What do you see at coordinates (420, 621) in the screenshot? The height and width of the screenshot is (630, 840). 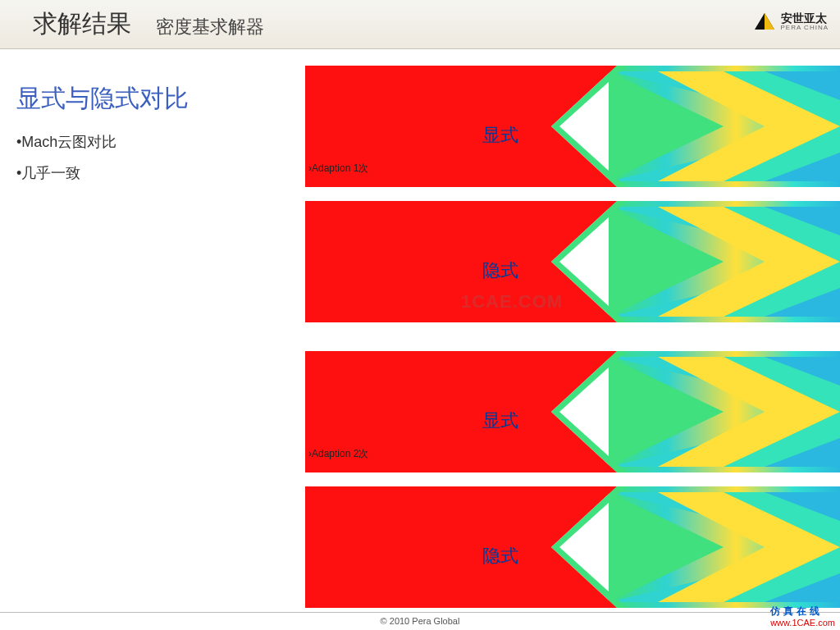 I see `copyright-text: © 2010 Pera Global` at bounding box center [420, 621].